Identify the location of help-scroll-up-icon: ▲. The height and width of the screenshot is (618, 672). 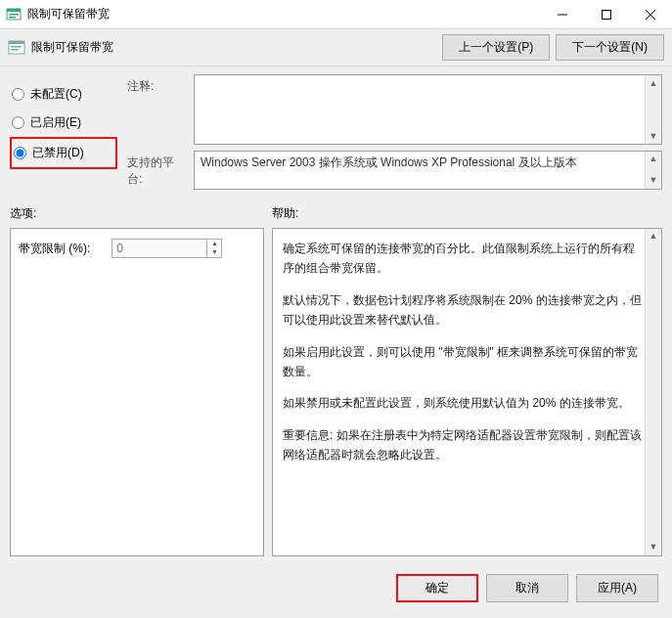
(653, 237).